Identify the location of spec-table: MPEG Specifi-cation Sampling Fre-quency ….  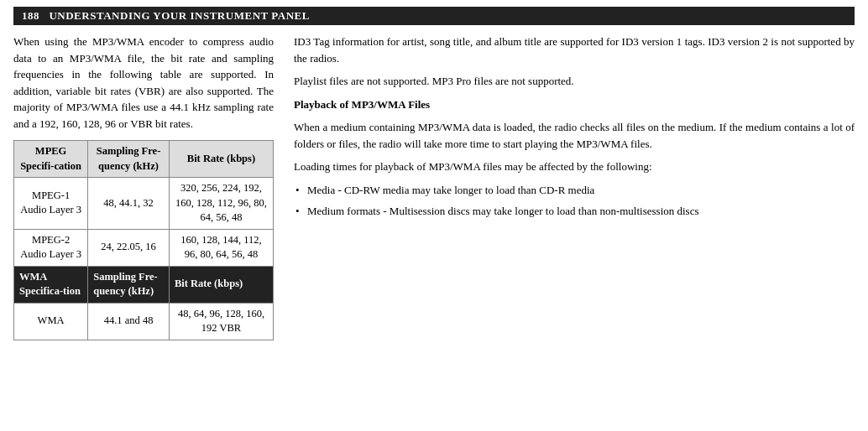
(144, 240).